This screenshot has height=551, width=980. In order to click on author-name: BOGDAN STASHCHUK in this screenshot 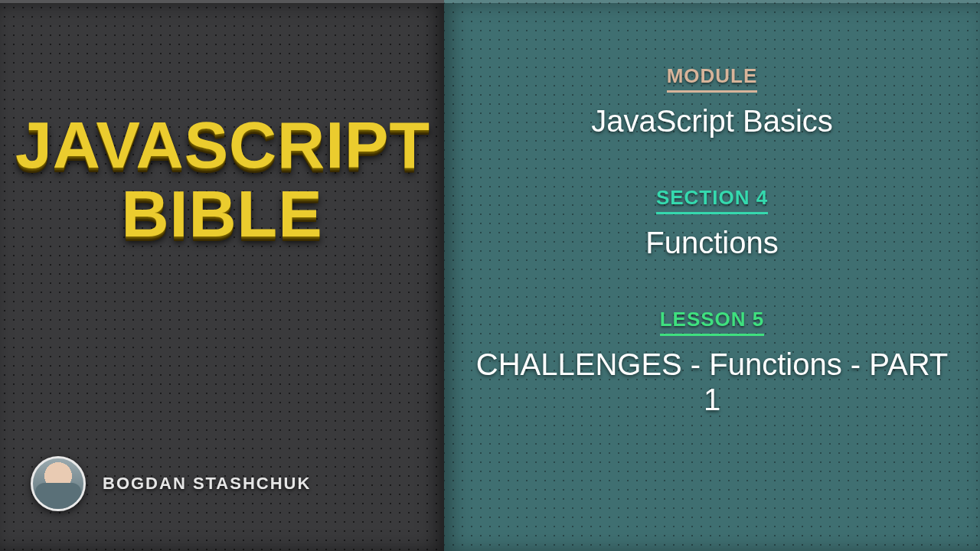, I will do `click(207, 484)`.